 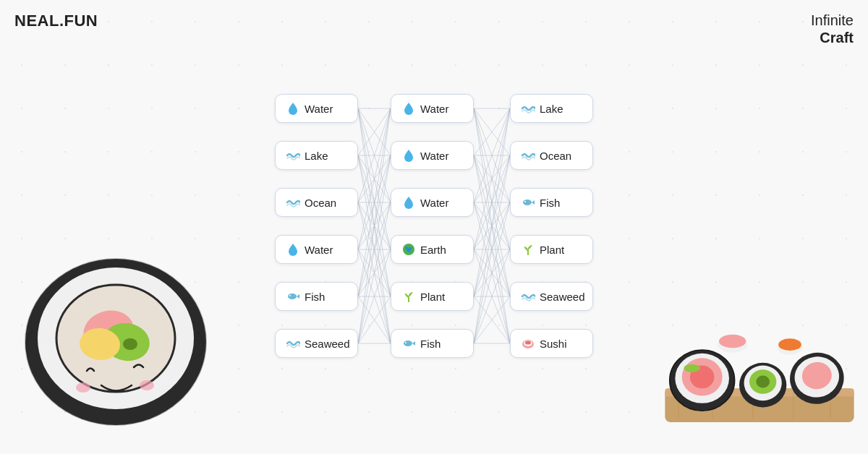 I want to click on node-plant-c2r4: Plant, so click(x=433, y=296).